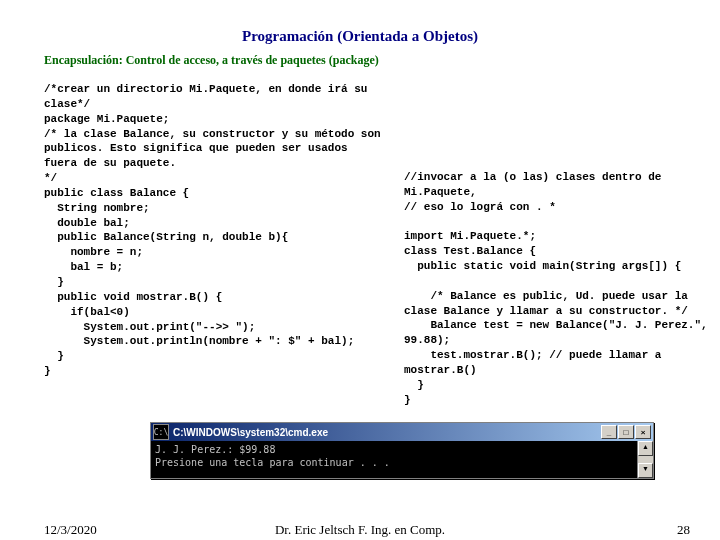  What do you see at coordinates (360, 530) in the screenshot?
I see `footer-author: Dr. Eric Jeltsch F. Ing. en Comp.` at bounding box center [360, 530].